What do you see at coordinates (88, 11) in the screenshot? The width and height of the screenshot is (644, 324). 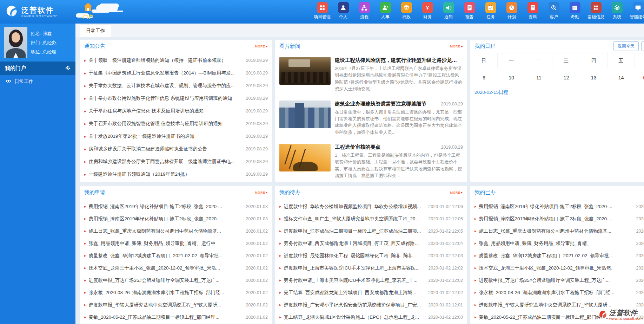 I see `nav-item-portal: 门户` at bounding box center [88, 11].